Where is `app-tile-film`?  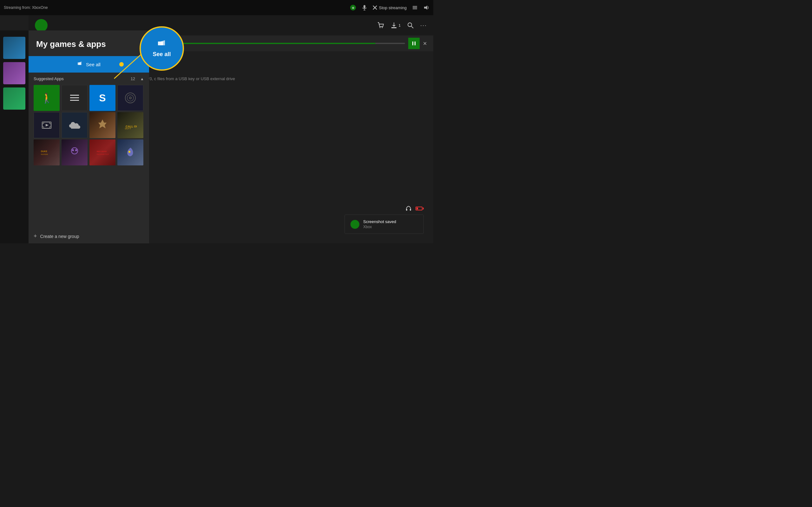
app-tile-film is located at coordinates (47, 125).